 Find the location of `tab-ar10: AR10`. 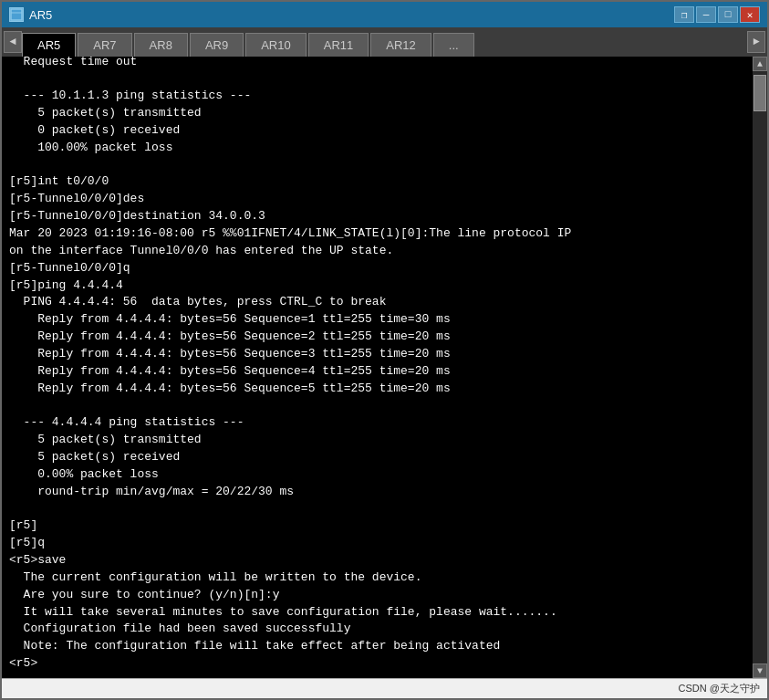

tab-ar10: AR10 is located at coordinates (275, 45).